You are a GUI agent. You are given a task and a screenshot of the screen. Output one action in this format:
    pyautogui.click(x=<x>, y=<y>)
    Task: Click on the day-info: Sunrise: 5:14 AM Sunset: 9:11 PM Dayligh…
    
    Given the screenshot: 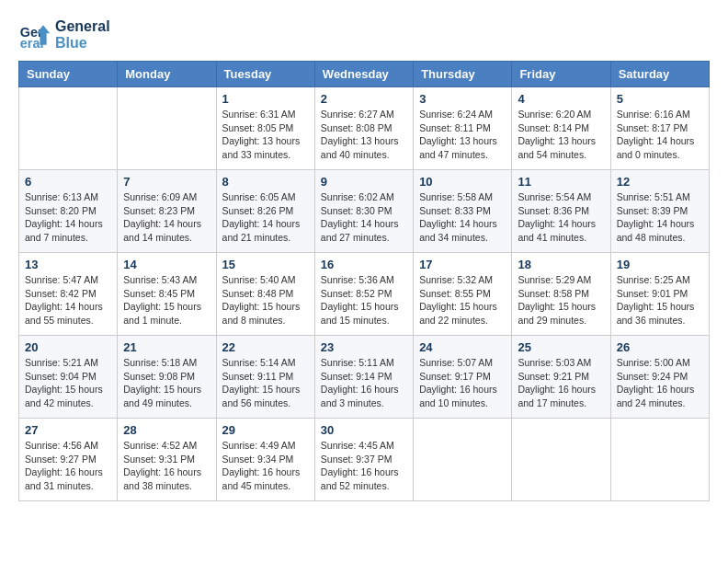 What is the action you would take?
    pyautogui.click(x=266, y=383)
    